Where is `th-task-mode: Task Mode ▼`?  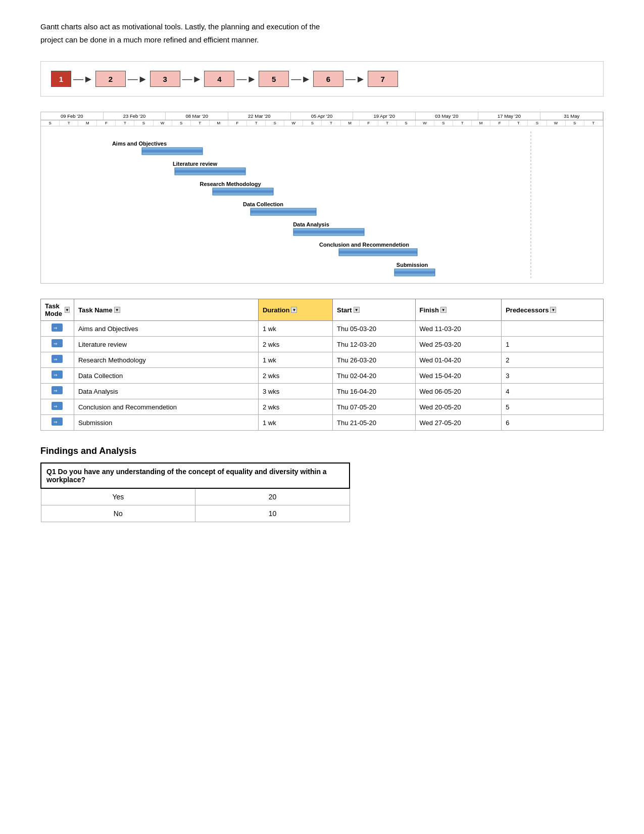
th-task-mode: Task Mode ▼ is located at coordinates (58, 310).